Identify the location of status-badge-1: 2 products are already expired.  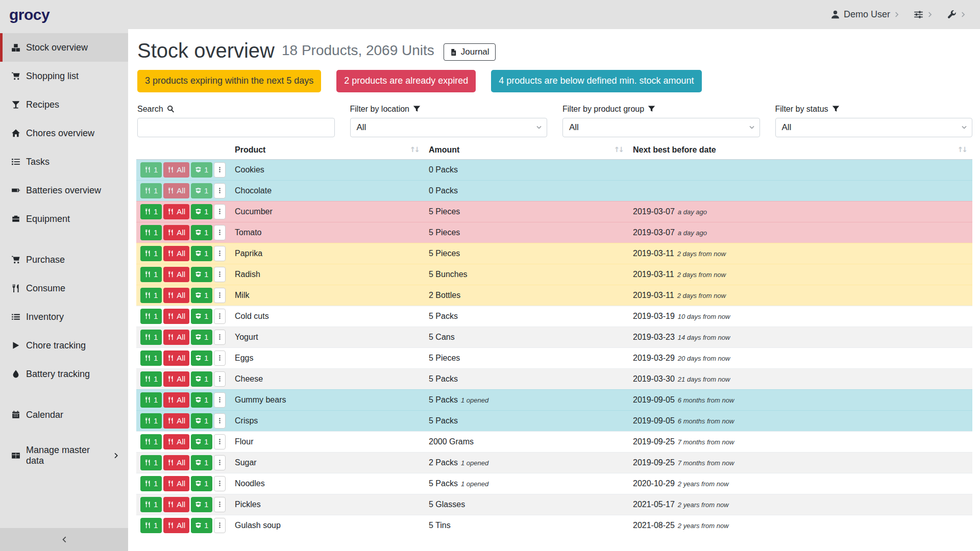
(406, 81).